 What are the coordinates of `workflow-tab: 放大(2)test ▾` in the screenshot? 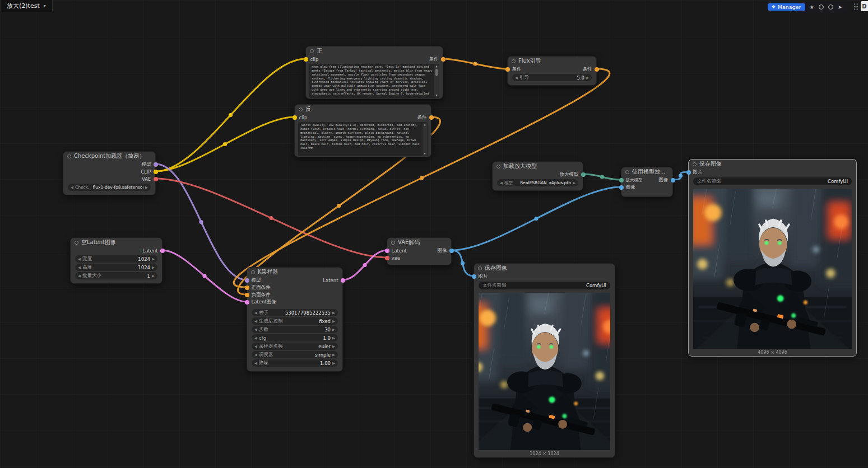 It's located at (26, 6).